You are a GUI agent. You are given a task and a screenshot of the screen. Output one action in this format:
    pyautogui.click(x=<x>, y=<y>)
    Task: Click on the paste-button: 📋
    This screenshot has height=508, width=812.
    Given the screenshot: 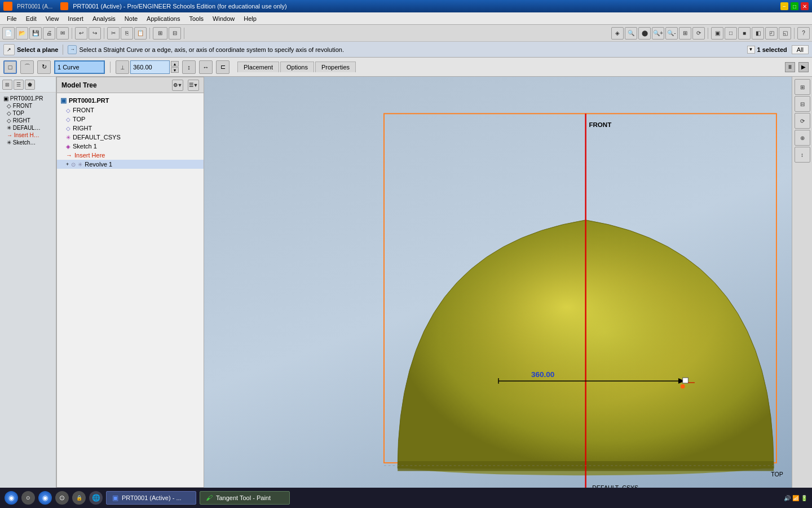 What is the action you would take?
    pyautogui.click(x=140, y=33)
    